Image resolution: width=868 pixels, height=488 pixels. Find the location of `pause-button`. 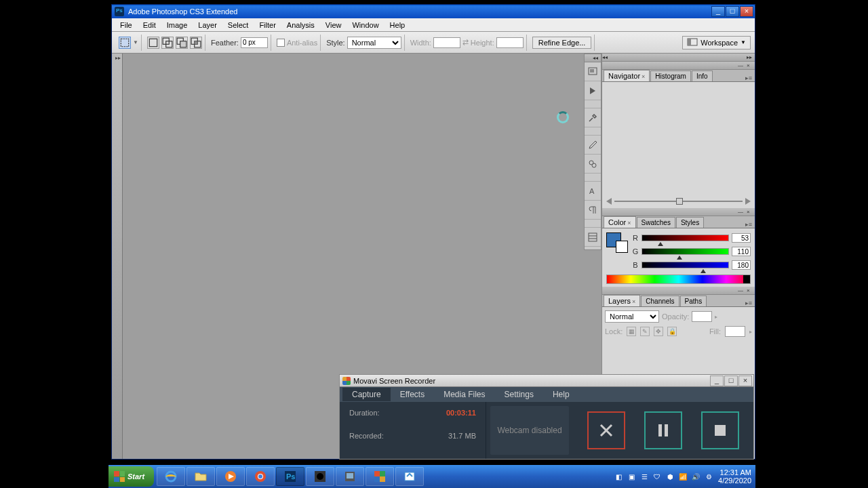

pause-button is located at coordinates (663, 430).